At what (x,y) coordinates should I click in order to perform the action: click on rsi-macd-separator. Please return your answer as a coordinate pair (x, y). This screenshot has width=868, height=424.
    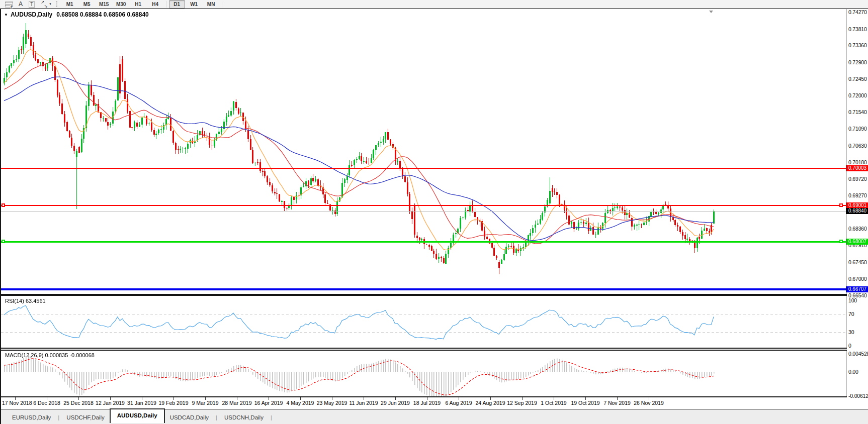
    Looking at the image, I should click on (424, 349).